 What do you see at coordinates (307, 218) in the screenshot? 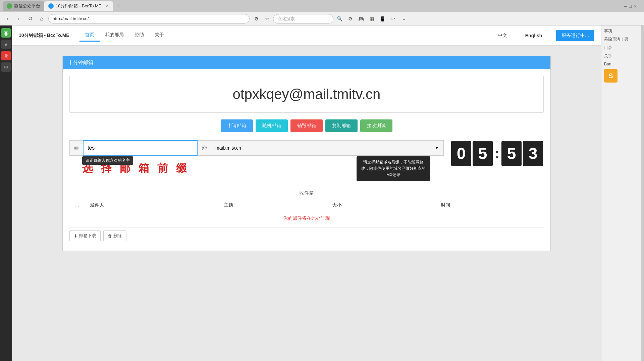
I see `empty-message-text: 你的邮件将在此处呈现` at bounding box center [307, 218].